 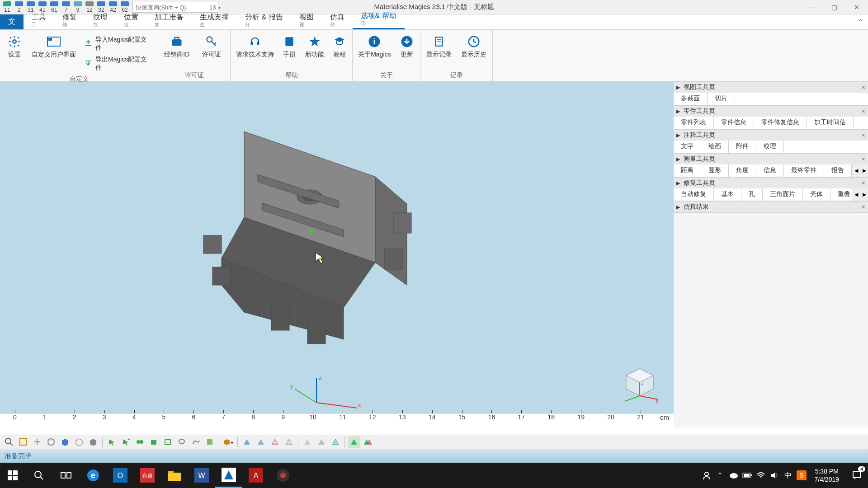 What do you see at coordinates (742, 171) in the screenshot?
I see `panel-tab: 角度` at bounding box center [742, 171].